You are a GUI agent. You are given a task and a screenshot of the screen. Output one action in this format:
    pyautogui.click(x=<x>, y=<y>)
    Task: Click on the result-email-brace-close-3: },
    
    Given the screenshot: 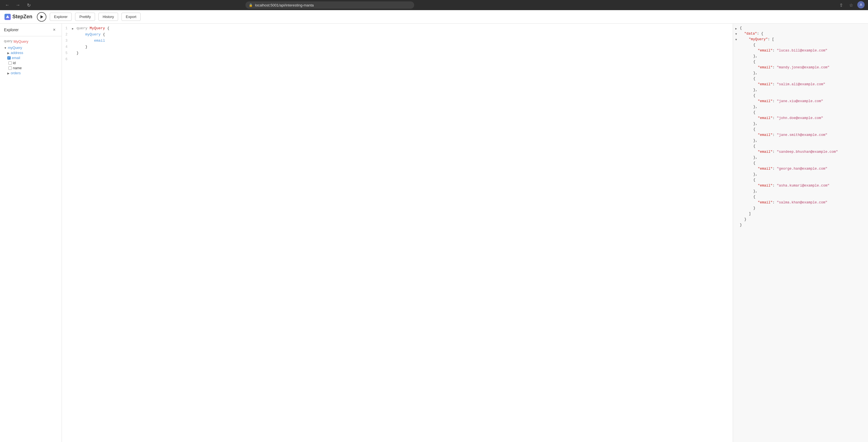 What is the action you would take?
    pyautogui.click(x=804, y=107)
    